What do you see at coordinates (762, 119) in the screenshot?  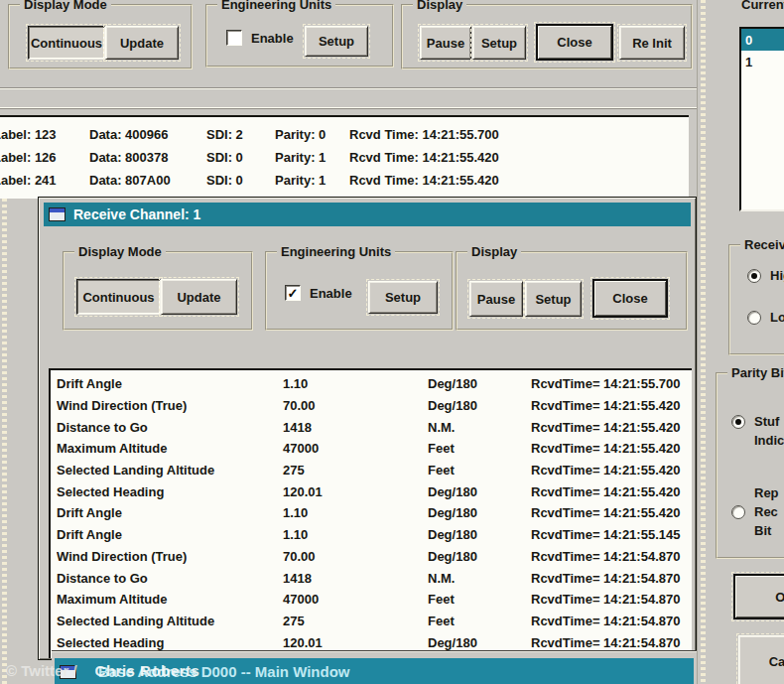 I see `current-listbox: 0 1` at bounding box center [762, 119].